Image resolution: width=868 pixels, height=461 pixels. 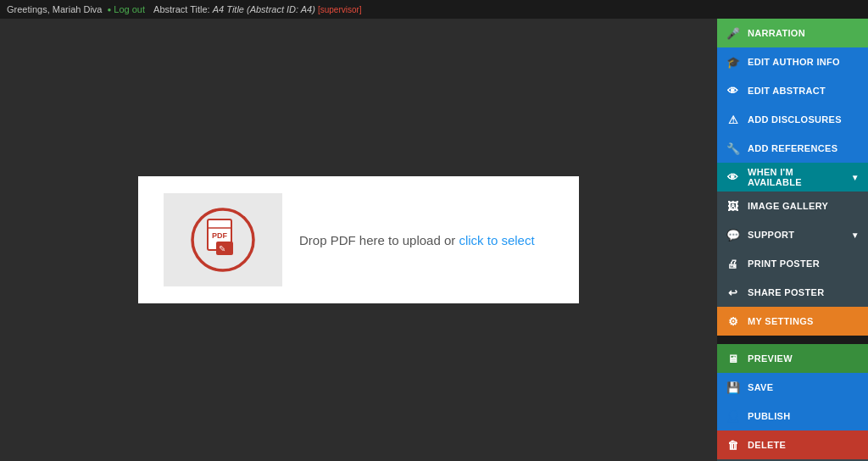 What do you see at coordinates (793, 292) in the screenshot?
I see `sidebar-btn-share-poster: ↩SHARE POSTER` at bounding box center [793, 292].